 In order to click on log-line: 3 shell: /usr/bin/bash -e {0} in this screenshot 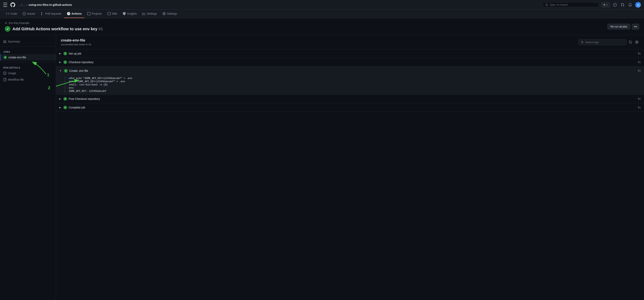, I will do `click(350, 85)`.